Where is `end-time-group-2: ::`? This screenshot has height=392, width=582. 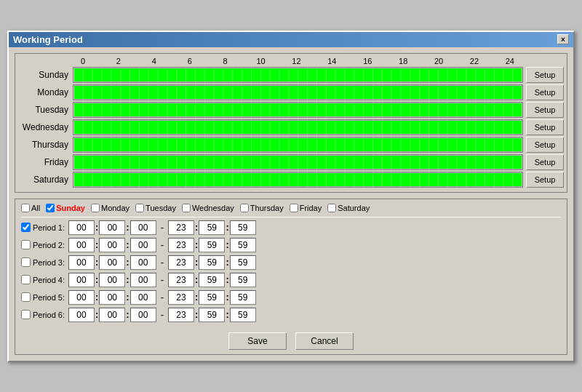 end-time-group-2: :: is located at coordinates (212, 245).